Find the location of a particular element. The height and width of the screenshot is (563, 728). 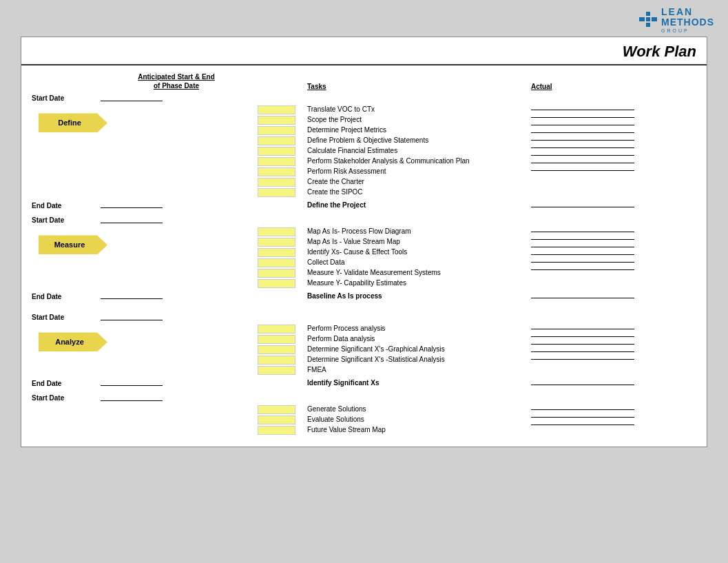

define-task-6: Perform Stakeholder Analysis & Communica… is located at coordinates (414, 161).